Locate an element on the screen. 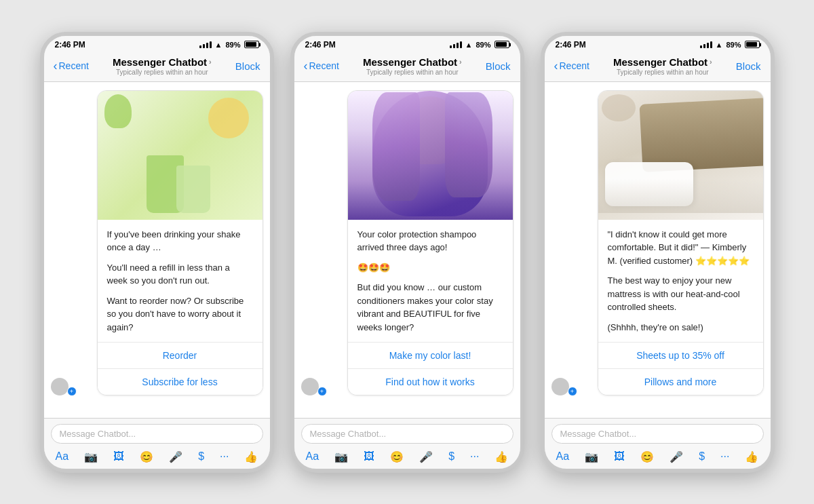 The width and height of the screenshot is (814, 504). card-button-2: Pillows and more is located at coordinates (681, 382).